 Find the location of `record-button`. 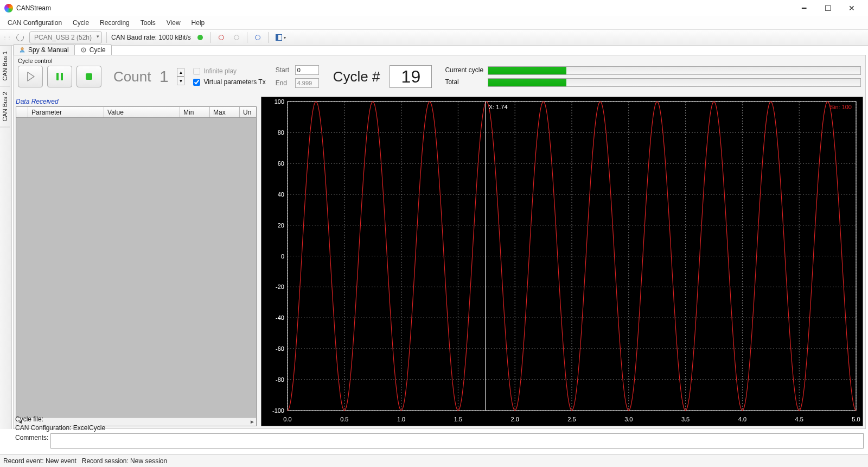

record-button is located at coordinates (221, 37).